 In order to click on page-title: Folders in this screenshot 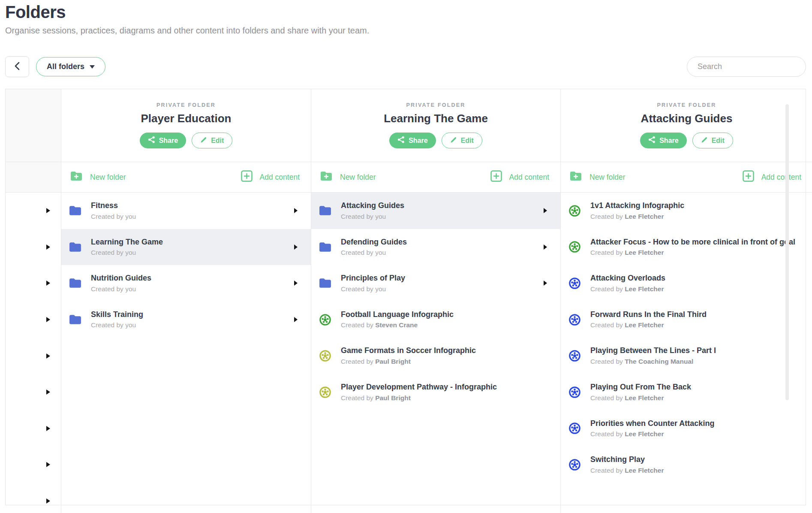, I will do `click(35, 12)`.